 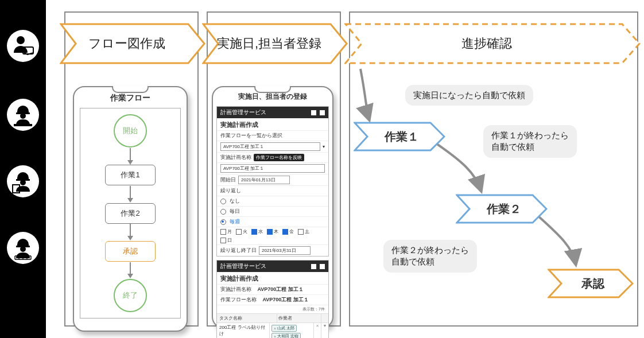 What do you see at coordinates (130, 98) in the screenshot?
I see `phone1-title: 作業フロー` at bounding box center [130, 98].